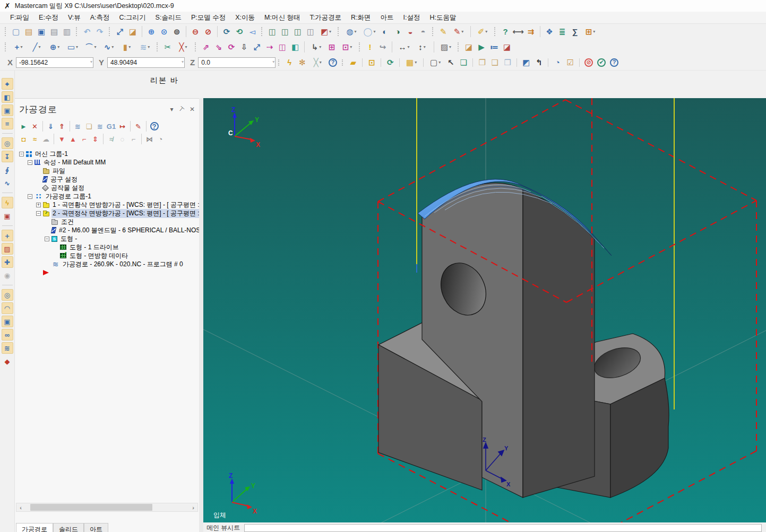  Describe the element at coordinates (557, 63) in the screenshot. I see `select-timeout-icon: ◔` at that location.